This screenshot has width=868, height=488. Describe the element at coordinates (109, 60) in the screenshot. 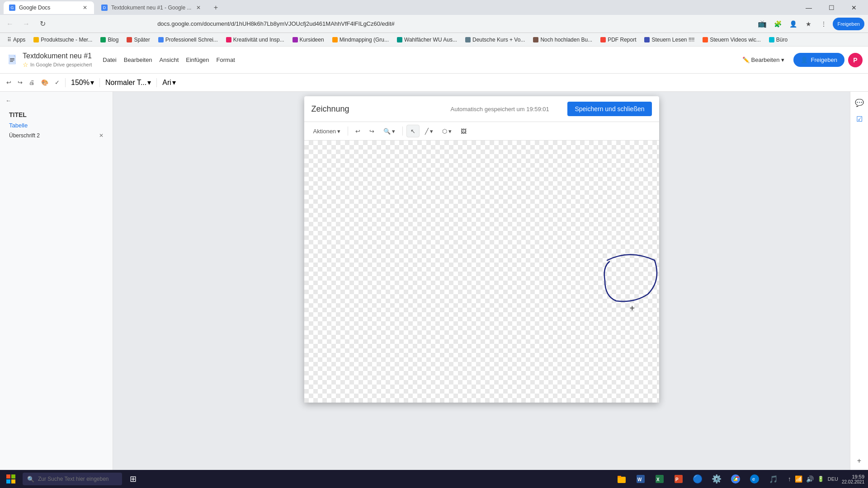

I see `menu-datei: Datei` at that location.